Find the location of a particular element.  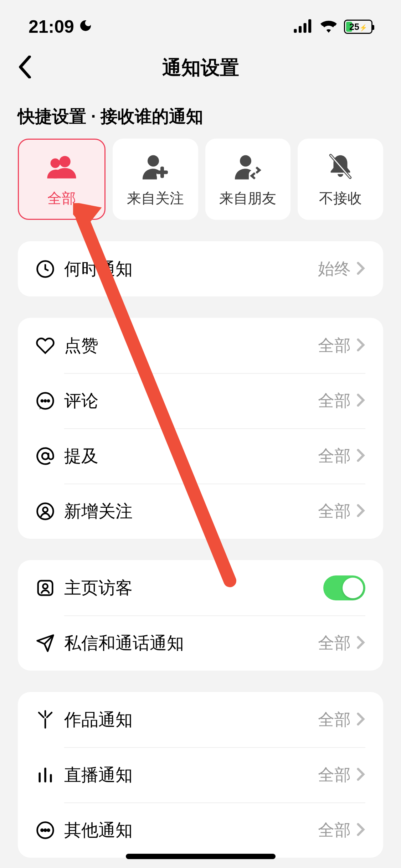

header: 通知设置 is located at coordinates (200, 68).